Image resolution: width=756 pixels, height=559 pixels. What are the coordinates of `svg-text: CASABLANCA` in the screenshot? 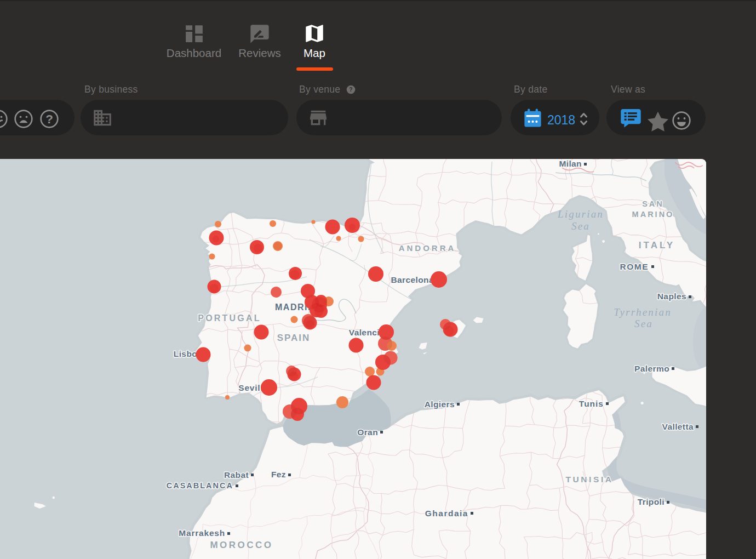 It's located at (200, 486).